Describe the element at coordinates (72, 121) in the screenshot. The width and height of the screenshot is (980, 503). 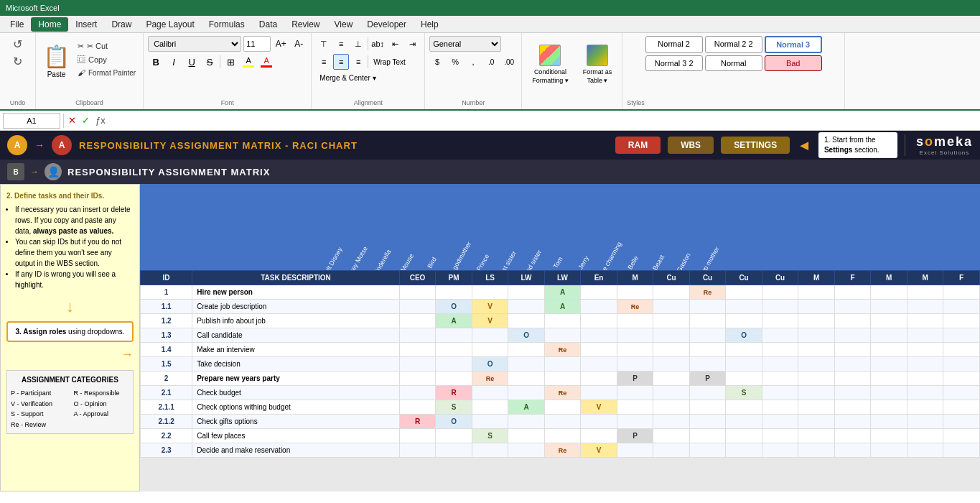
I see `cancel-formula-button: ✕` at that location.